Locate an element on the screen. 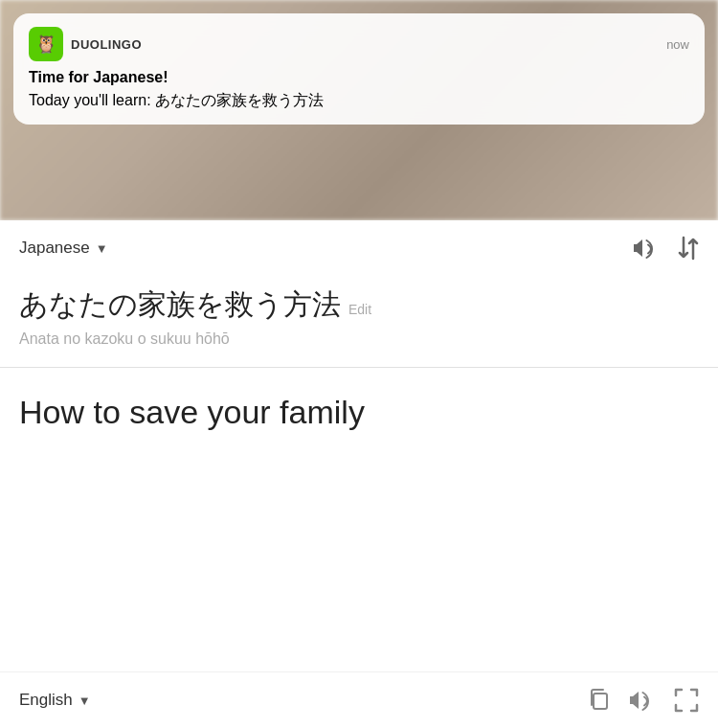 This screenshot has height=728, width=718. target-language-chevron-icon: ▼ is located at coordinates (84, 701).